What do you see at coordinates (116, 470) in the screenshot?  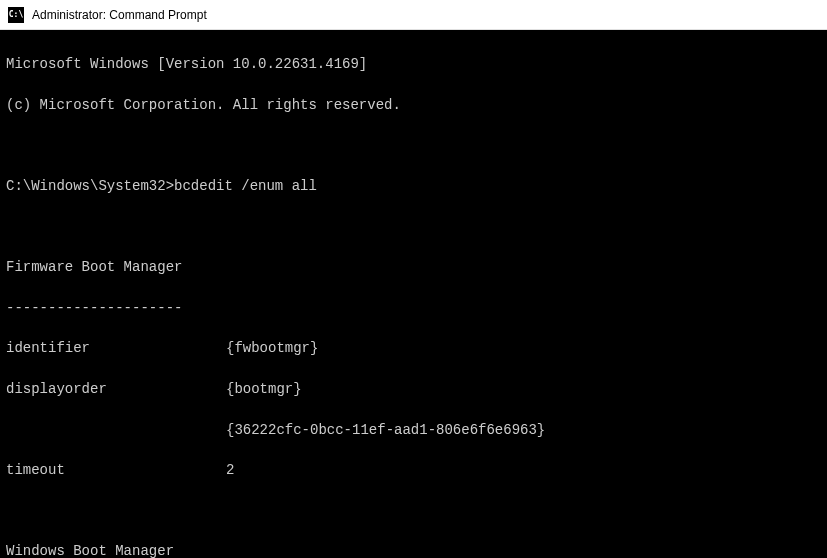 I see `kv-key: timeout` at bounding box center [116, 470].